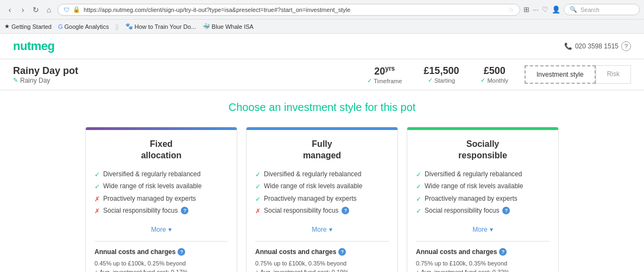 Image resolution: width=644 pixels, height=272 pixels. Describe the element at coordinates (494, 71) in the screenshot. I see `stat-monthly-value: £500` at that location.